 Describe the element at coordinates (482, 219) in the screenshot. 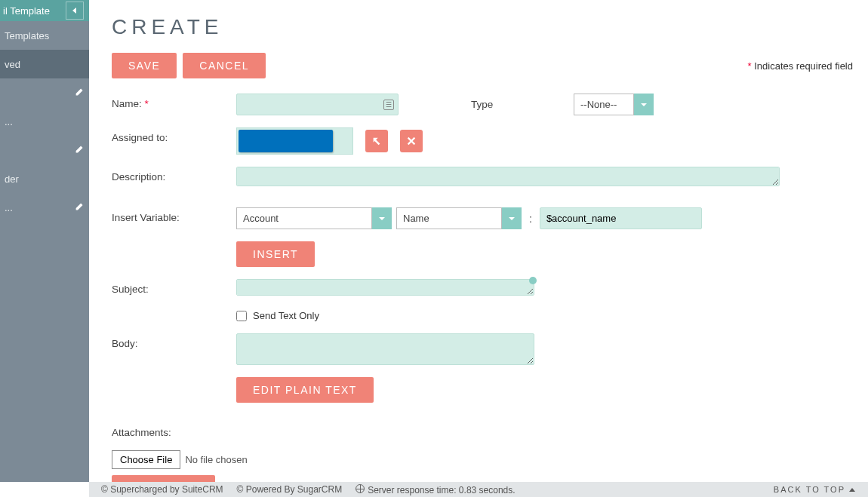

I see `row-insert-variable: Insert Variable: Account Name :` at that location.